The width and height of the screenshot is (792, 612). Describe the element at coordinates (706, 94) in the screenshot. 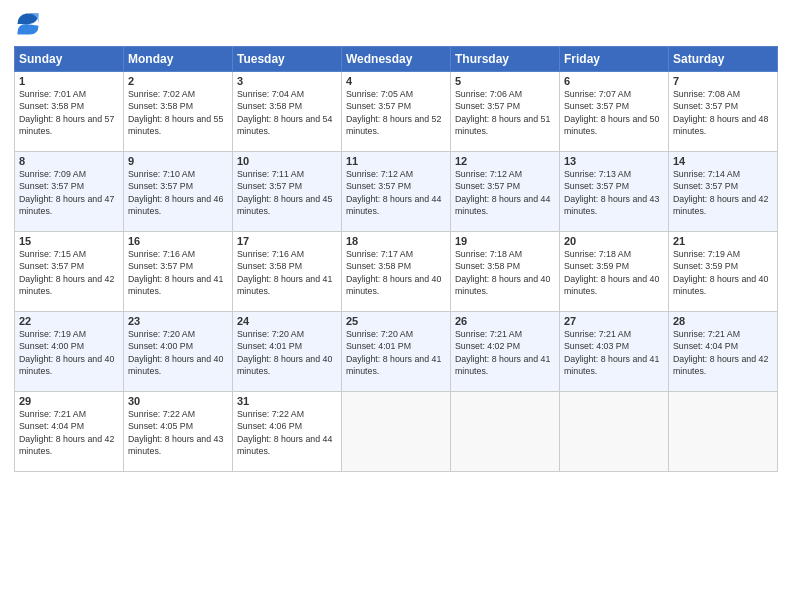

I see `sunrise: Sunrise: 7:08 AM` at that location.